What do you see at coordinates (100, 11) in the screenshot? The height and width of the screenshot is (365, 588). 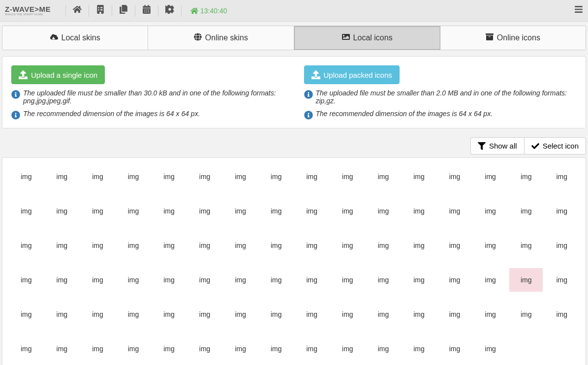 I see `building-icon` at bounding box center [100, 11].